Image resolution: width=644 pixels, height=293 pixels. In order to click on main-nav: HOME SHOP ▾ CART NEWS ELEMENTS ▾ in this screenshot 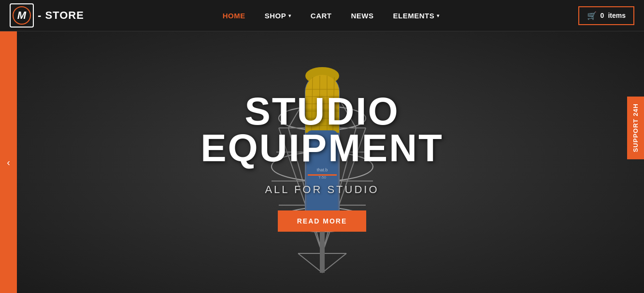, I will do `click(331, 15)`.